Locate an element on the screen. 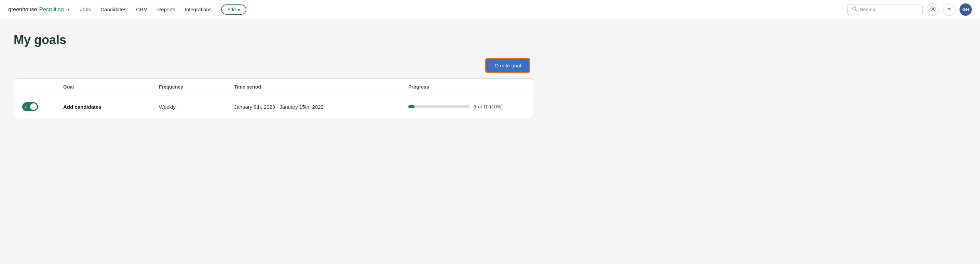 Image resolution: width=980 pixels, height=264 pixels. brand-recruiting: Recruiting is located at coordinates (52, 10).